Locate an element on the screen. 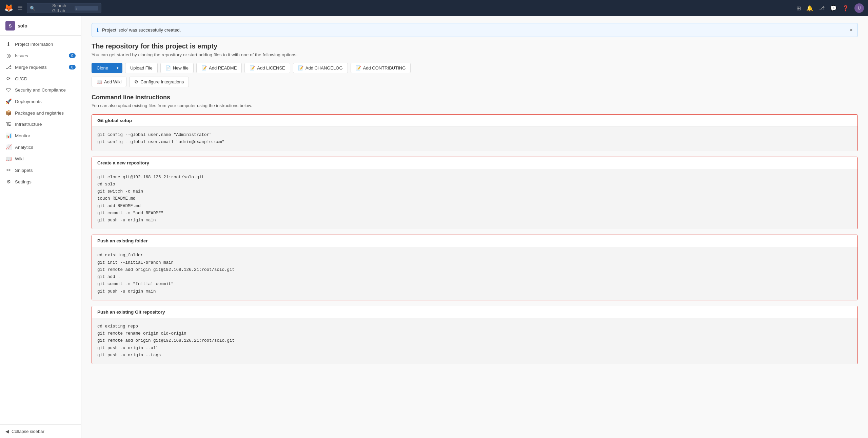 The image size is (868, 438). bell-icon: 🔔 is located at coordinates (810, 8).